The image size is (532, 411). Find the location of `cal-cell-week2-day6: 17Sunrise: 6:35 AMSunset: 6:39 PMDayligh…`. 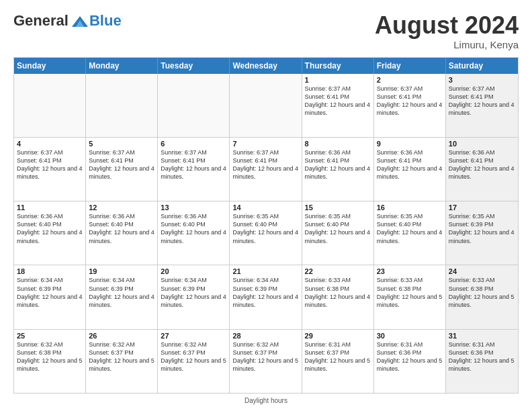

cal-cell-week2-day6: 17Sunrise: 6:35 AMSunset: 6:39 PMDayligh… is located at coordinates (482, 233).